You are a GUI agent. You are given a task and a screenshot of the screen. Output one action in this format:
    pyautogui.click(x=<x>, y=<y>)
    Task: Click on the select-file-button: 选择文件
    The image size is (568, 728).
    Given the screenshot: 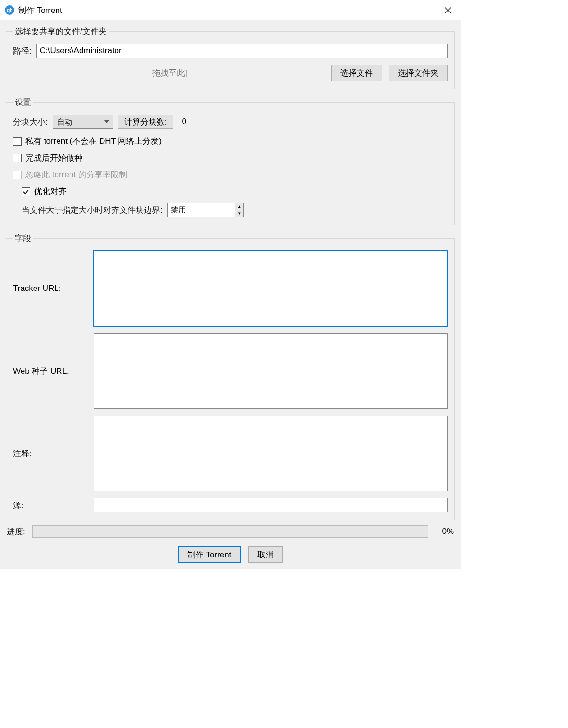 What is the action you would take?
    pyautogui.click(x=357, y=73)
    